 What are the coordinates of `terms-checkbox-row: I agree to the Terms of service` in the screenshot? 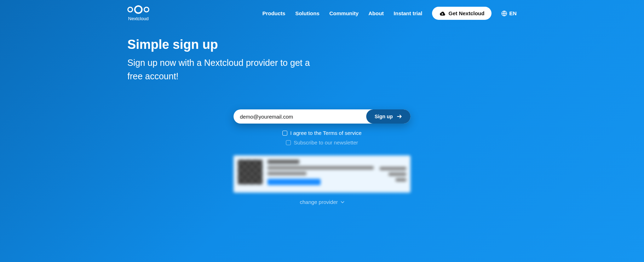 It's located at (322, 133).